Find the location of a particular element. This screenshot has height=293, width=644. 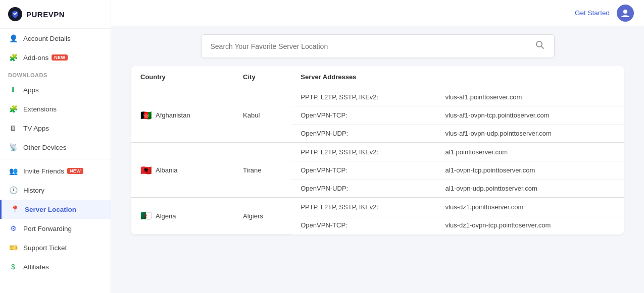

app-name: PUREVPN is located at coordinates (45, 14).